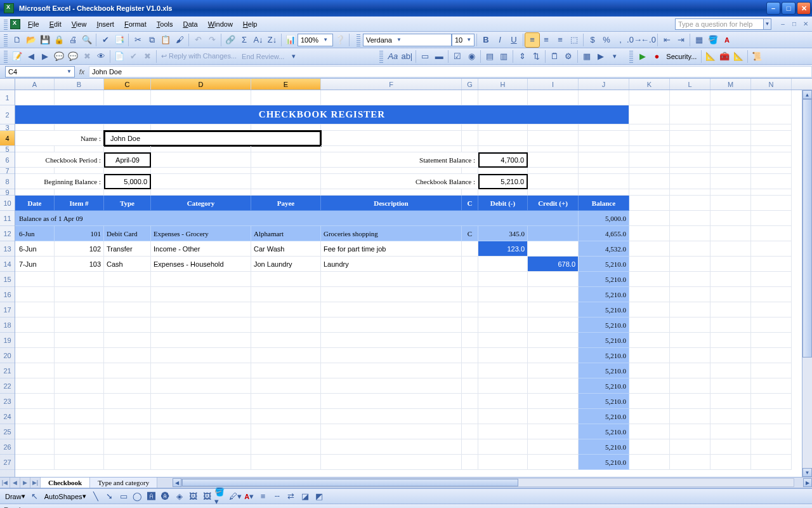  What do you see at coordinates (319, 497) in the screenshot?
I see `3d-button: ◩` at bounding box center [319, 497].